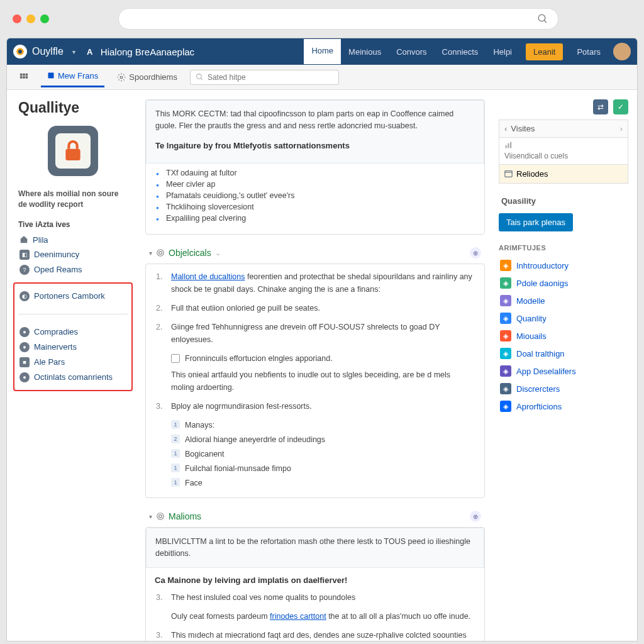  I want to click on sidebar-item-plila: Plila, so click(73, 240).